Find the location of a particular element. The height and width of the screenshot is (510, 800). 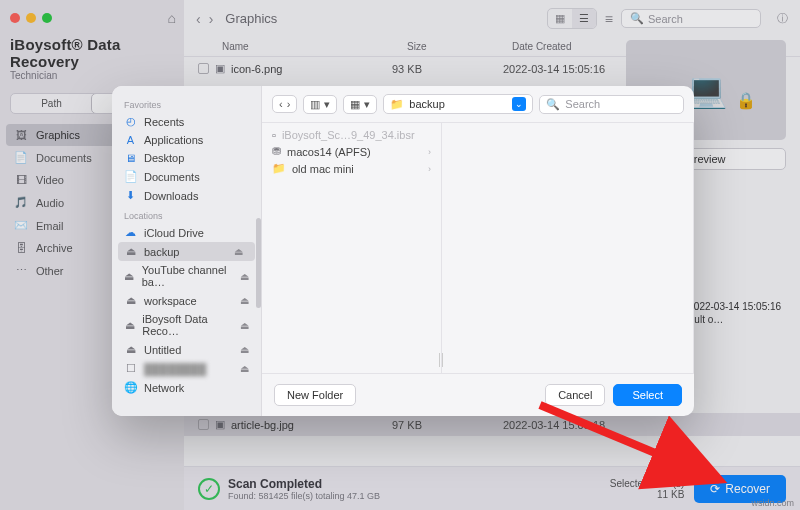

dialog-toolbar: ‹› ▥▾ ▦▾ 📁 backup ⌄ 🔍 Search is located at coordinates (478, 104).